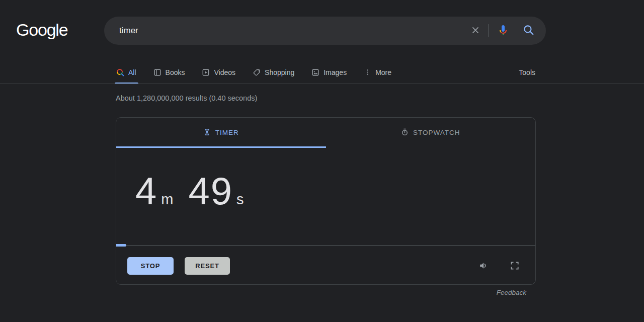 Image resolution: width=644 pixels, height=322 pixels. Describe the element at coordinates (329, 72) in the screenshot. I see `tab-images: Images` at that location.